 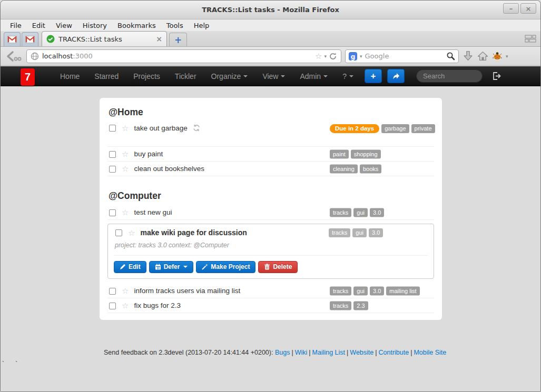 What do you see at coordinates (282, 353) in the screenshot?
I see `footer-link-bugs: Bugs` at bounding box center [282, 353].